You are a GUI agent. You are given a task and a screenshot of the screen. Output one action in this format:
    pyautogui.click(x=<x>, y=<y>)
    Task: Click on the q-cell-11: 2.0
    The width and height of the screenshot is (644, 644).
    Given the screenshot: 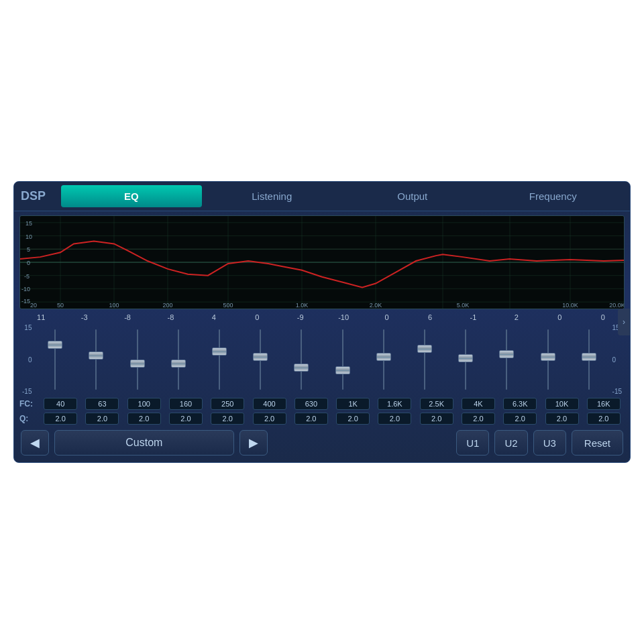 What is the action you would take?
    pyautogui.click(x=520, y=419)
    